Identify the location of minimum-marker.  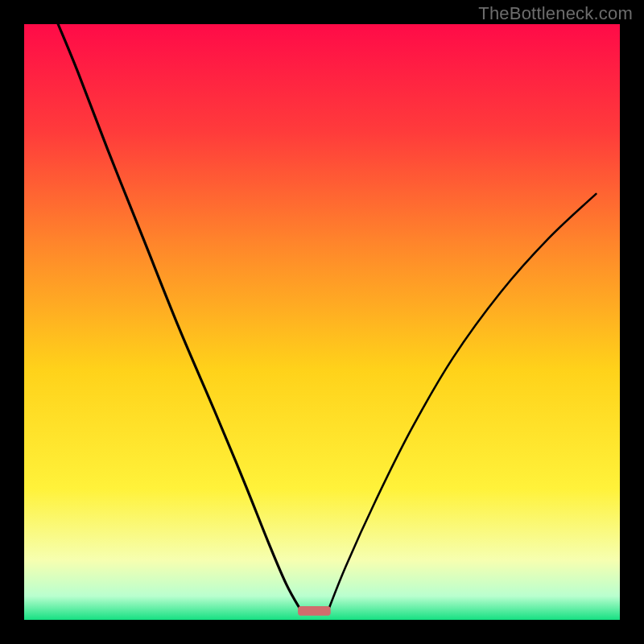
(314, 611).